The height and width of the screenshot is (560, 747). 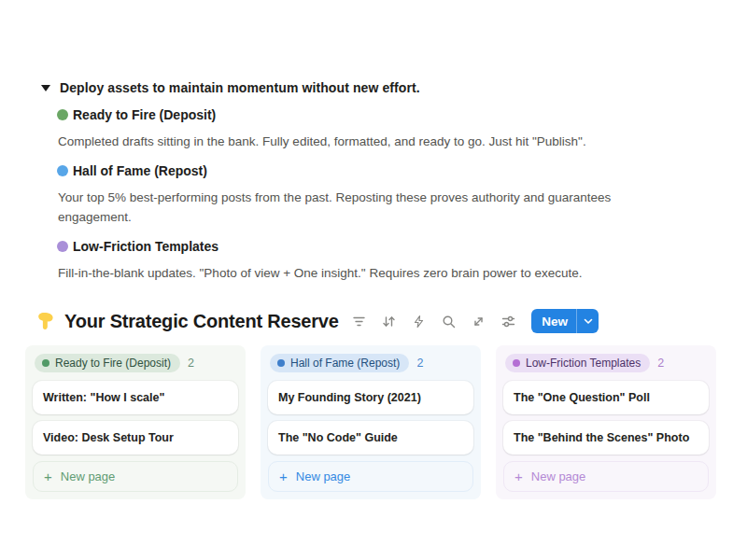 What do you see at coordinates (107, 363) in the screenshot?
I see `status-badge: Ready to Fire (Deposit)` at bounding box center [107, 363].